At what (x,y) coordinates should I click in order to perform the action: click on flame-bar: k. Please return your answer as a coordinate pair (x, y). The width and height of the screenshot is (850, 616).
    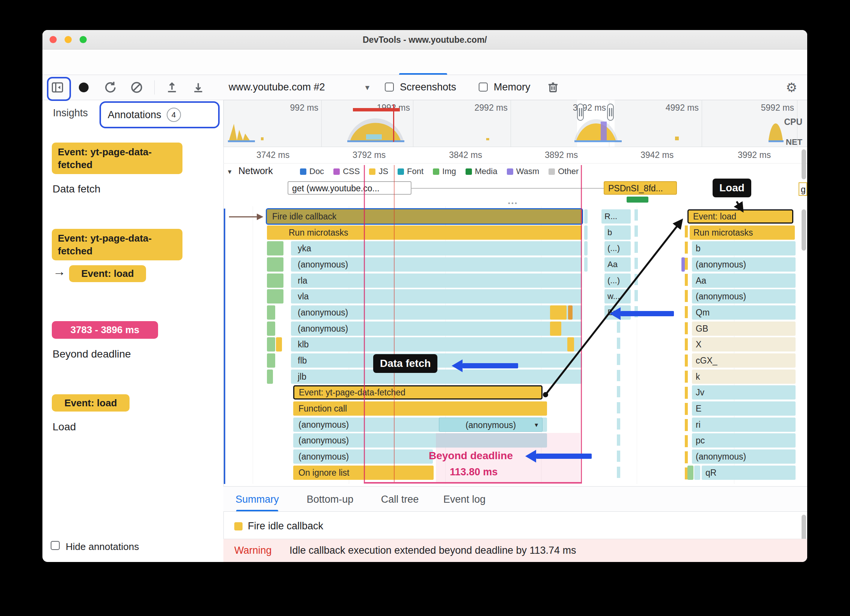
    Looking at the image, I should click on (744, 377).